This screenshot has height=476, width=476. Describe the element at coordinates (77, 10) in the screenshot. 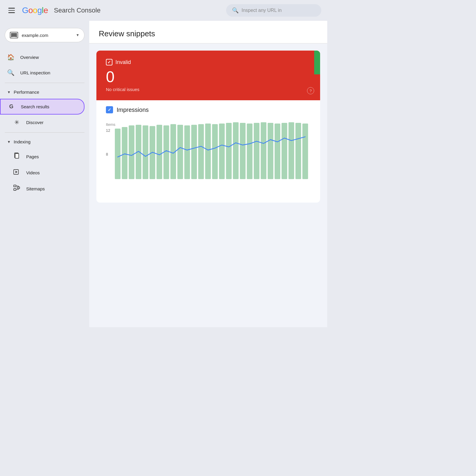

I see `app-title: Search Console` at that location.